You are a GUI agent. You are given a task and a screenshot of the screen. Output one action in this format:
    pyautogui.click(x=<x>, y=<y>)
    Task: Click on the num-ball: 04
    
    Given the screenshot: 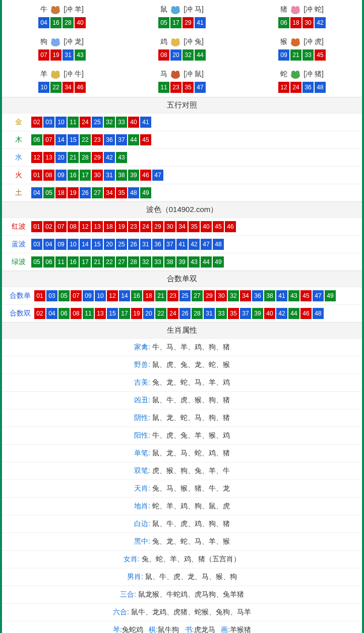 What is the action you would take?
    pyautogui.click(x=37, y=193)
    